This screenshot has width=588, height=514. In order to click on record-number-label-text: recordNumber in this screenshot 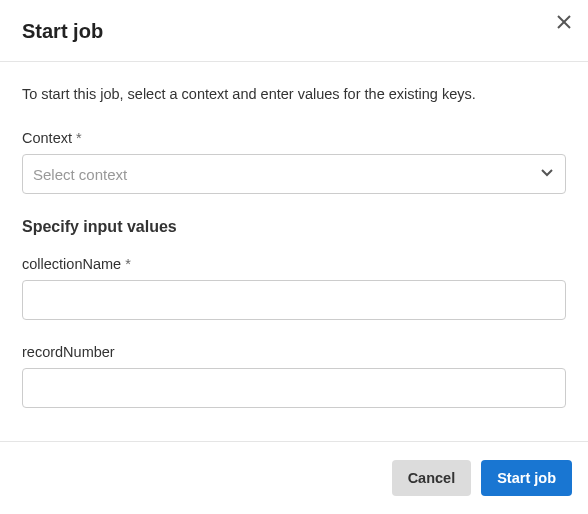, I will do `click(68, 352)`.